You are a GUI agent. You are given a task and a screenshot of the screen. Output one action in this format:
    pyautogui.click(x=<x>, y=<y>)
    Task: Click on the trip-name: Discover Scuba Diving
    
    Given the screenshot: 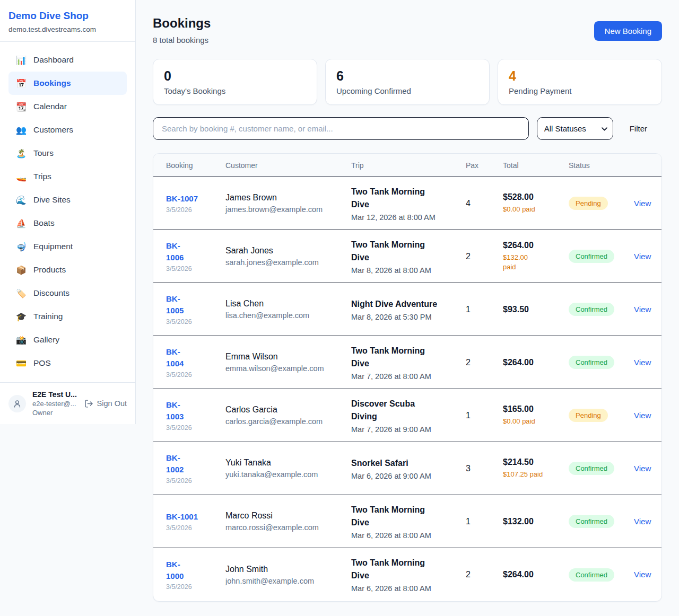 What is the action you would take?
    pyautogui.click(x=397, y=410)
    